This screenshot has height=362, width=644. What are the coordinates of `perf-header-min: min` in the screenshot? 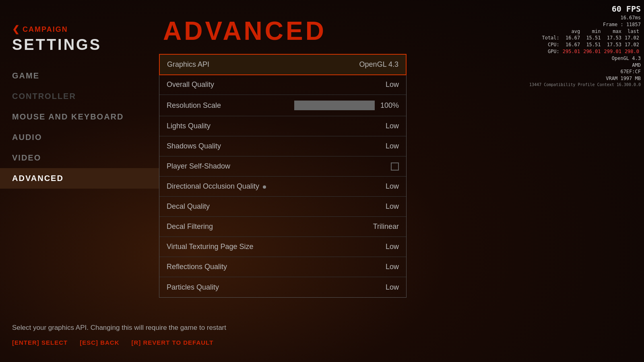 It's located at (592, 31).